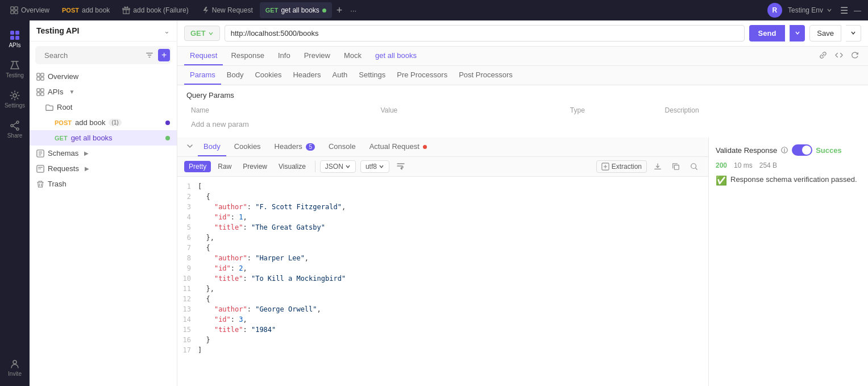 Image resolution: width=868 pixels, height=386 pixels. I want to click on sidebar-item-get-all-books: GET get all books, so click(103, 138).